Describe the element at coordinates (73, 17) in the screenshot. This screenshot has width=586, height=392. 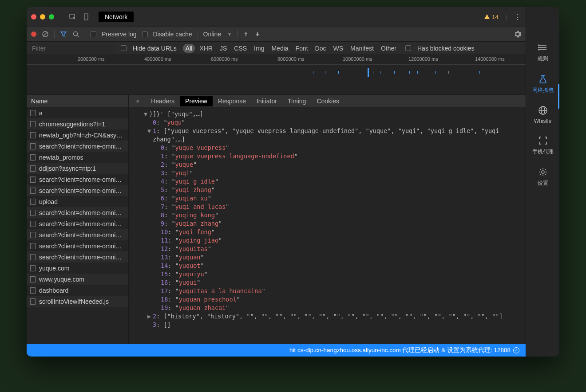
I see `inspect-icon` at that location.